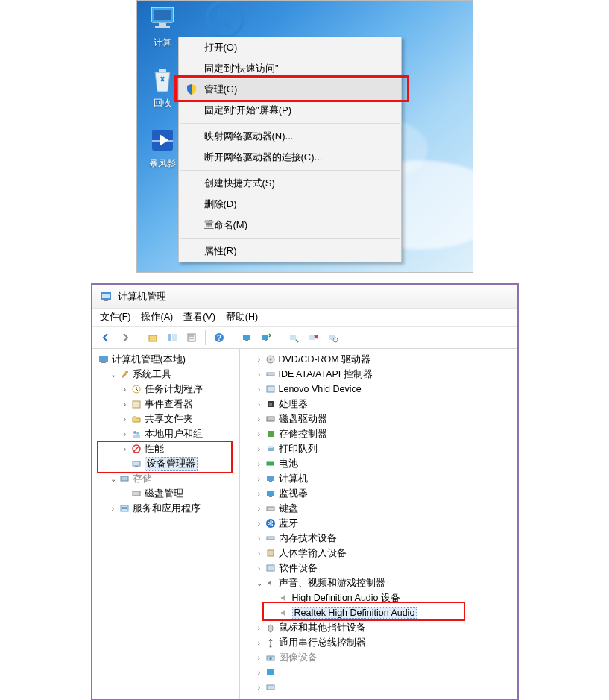  Describe the element at coordinates (379, 523) in the screenshot. I see `dev-bluetooth: ›蓝牙` at that location.